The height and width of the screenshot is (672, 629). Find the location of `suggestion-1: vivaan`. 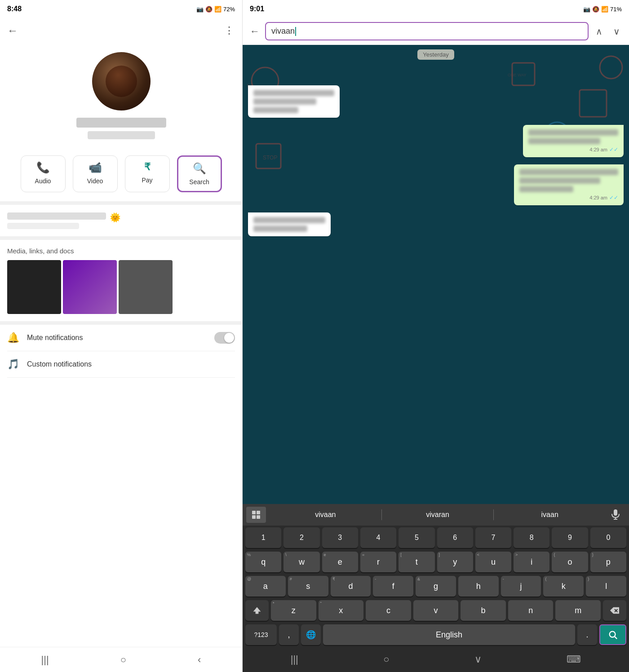

suggestion-1: vivaan is located at coordinates (325, 515).